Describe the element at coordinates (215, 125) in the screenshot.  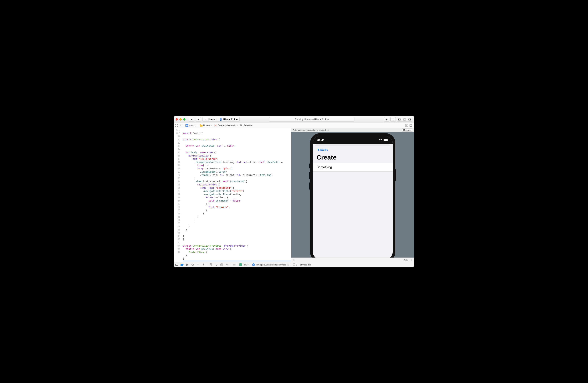
I see `swift-file-icon` at that location.